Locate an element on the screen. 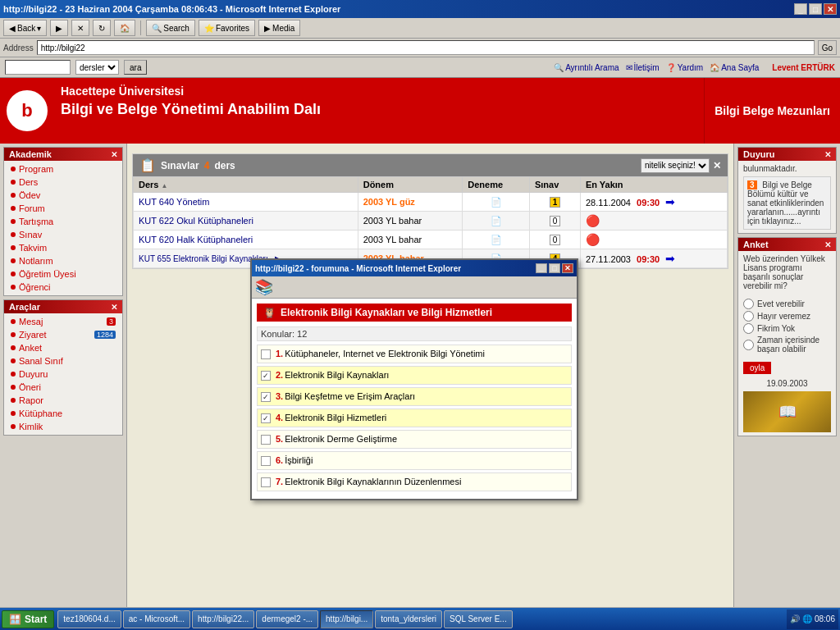  back-icon: ◀ is located at coordinates (12, 28).